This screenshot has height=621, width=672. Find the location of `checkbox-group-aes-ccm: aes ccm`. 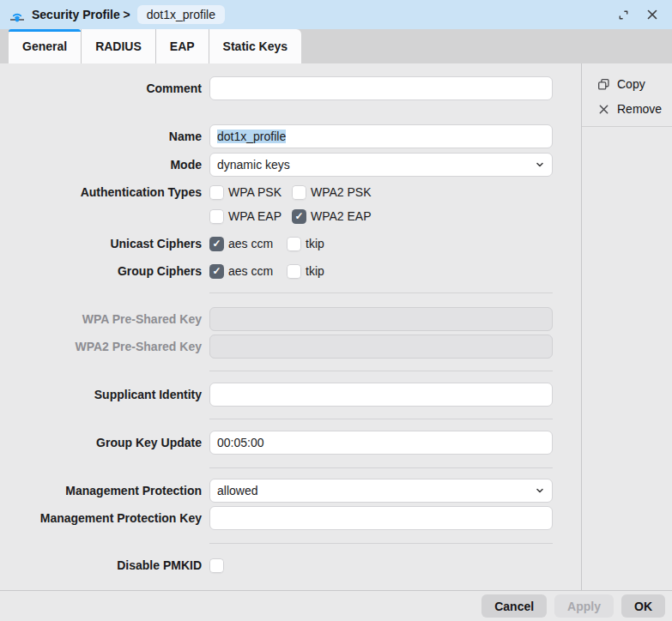

checkbox-group-aes-ccm: aes ccm is located at coordinates (248, 271).